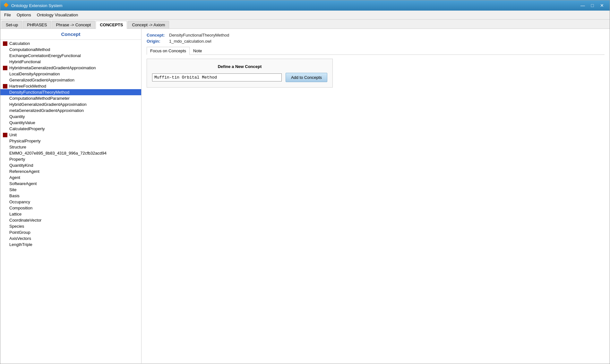 This screenshot has width=610, height=364. I want to click on list-item: PointGroup, so click(71, 232).